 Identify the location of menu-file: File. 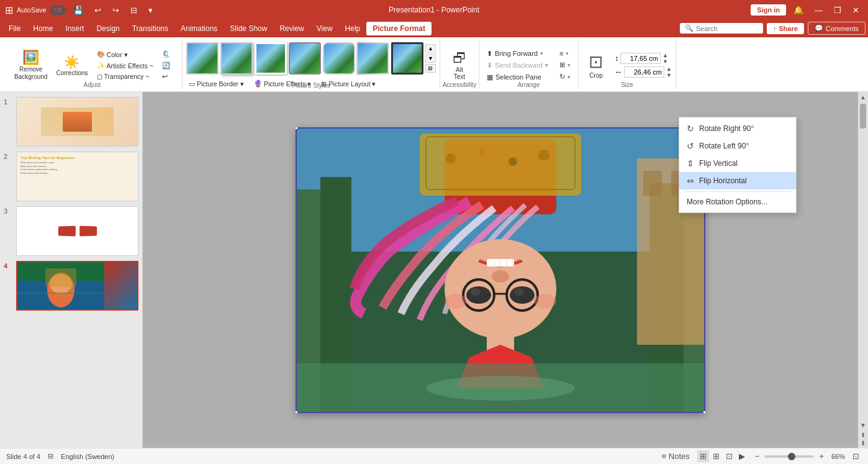
(15, 29).